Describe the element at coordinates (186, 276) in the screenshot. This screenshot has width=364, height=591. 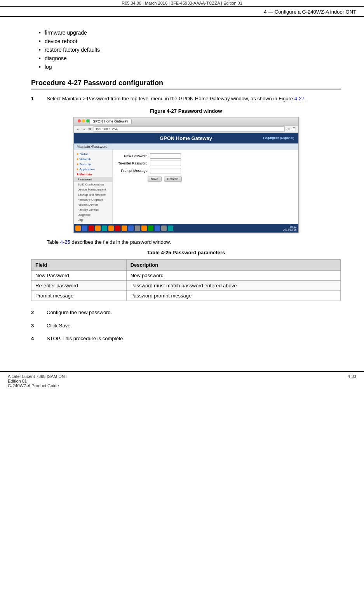
I see `table-row: New PasswordNew password` at that location.